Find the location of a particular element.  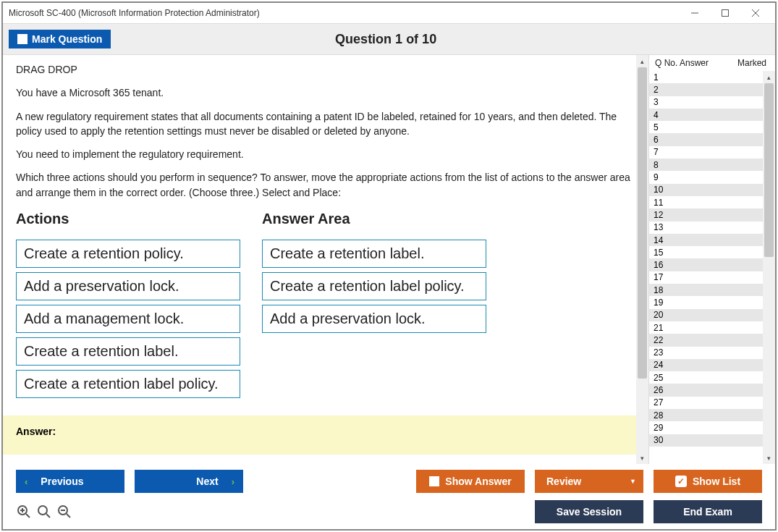

close-button is located at coordinates (756, 13).